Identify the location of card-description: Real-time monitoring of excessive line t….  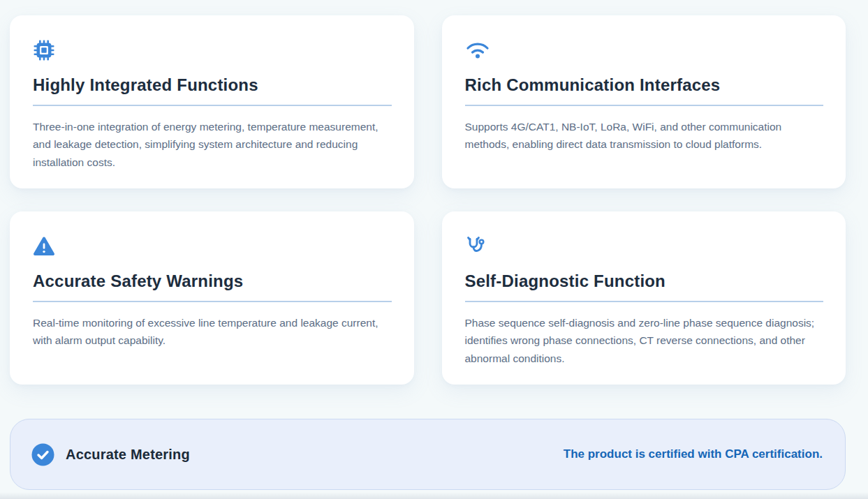
(212, 332).